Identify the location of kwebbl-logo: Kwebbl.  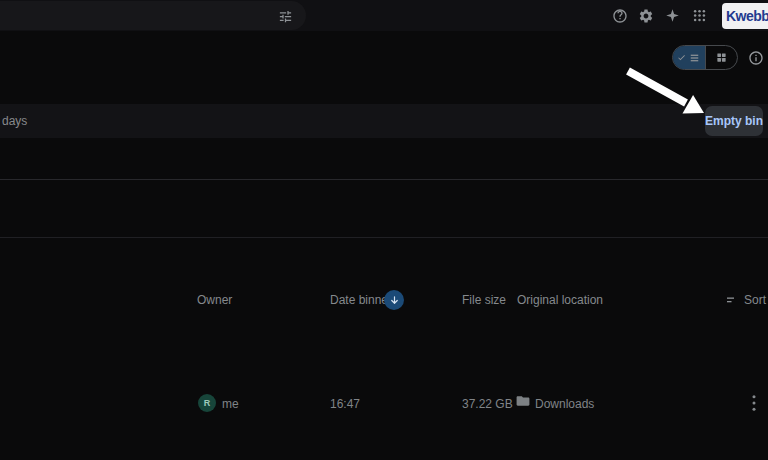
(745, 16).